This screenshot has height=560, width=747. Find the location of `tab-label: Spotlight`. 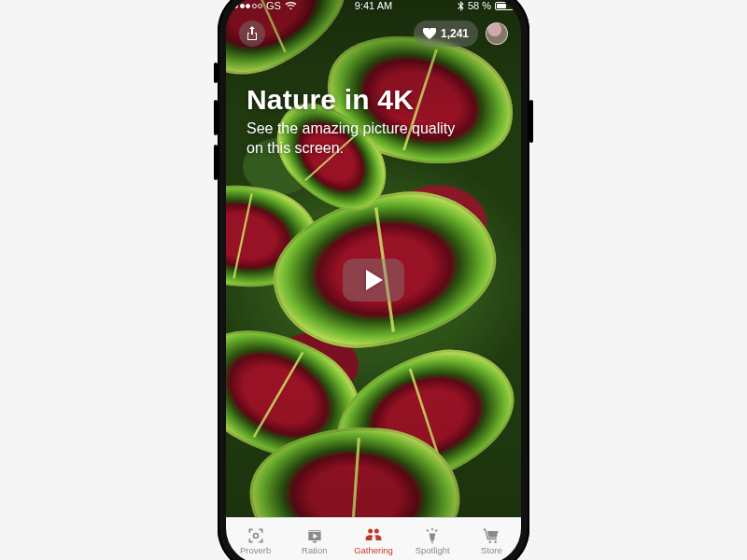

tab-label: Spotlight is located at coordinates (433, 551).